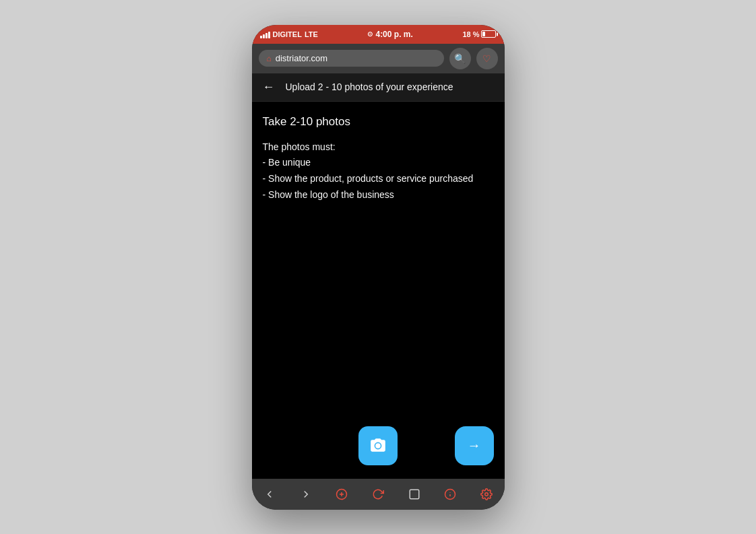  Describe the element at coordinates (379, 59) in the screenshot. I see `browser-bar: ⌂ distriator.com 🔍 ♡` at that location.